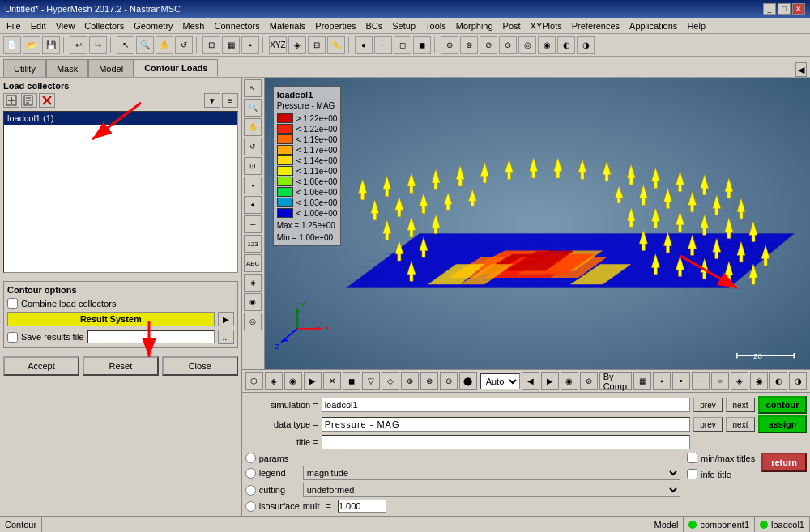 The height and width of the screenshot is (532, 810). I want to click on cutting-radio, so click(251, 491).